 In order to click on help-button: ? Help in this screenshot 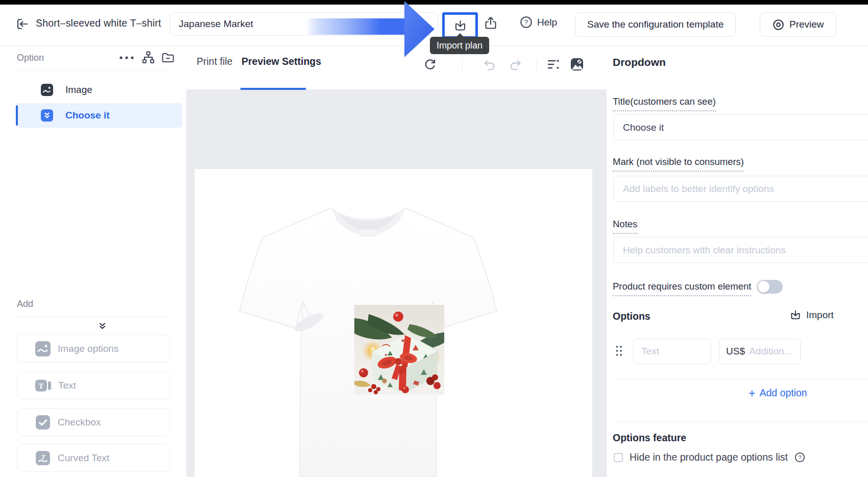, I will do `click(538, 22)`.